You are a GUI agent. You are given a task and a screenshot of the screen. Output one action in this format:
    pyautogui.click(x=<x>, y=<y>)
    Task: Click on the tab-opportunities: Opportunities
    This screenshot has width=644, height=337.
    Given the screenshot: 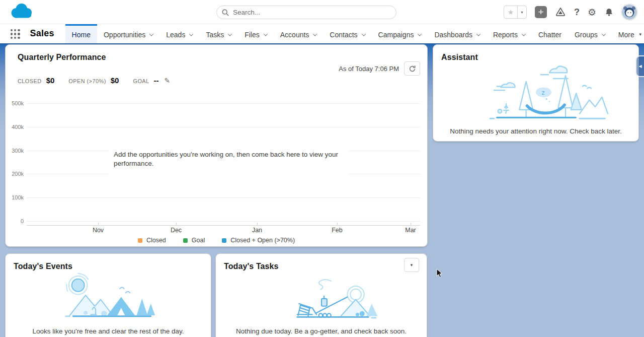 What is the action you would take?
    pyautogui.click(x=128, y=34)
    